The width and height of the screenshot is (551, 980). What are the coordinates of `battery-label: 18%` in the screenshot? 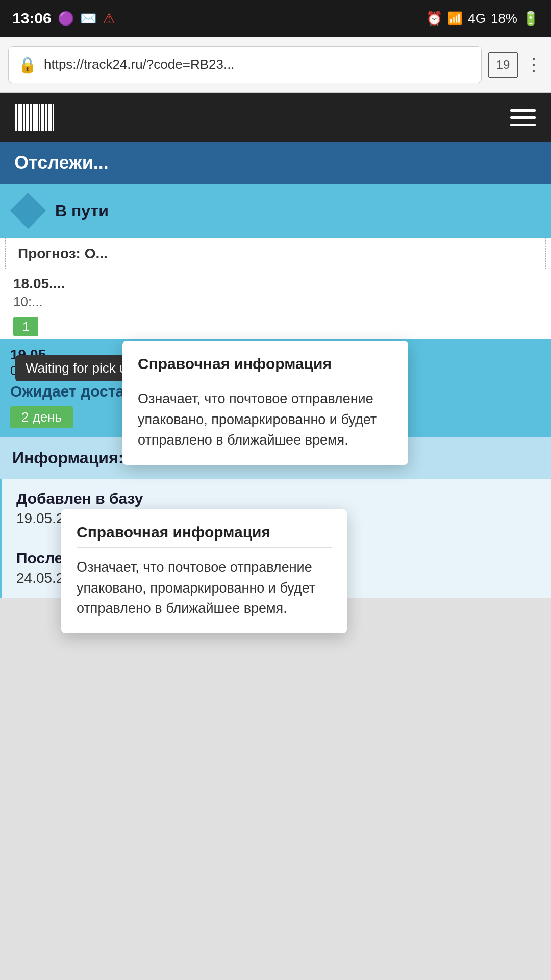 It's located at (504, 18).